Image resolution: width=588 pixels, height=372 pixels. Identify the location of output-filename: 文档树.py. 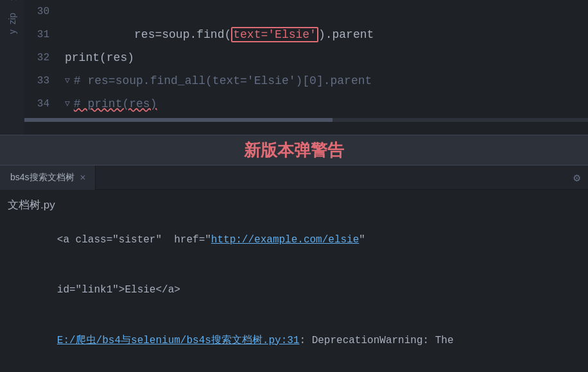
(294, 205).